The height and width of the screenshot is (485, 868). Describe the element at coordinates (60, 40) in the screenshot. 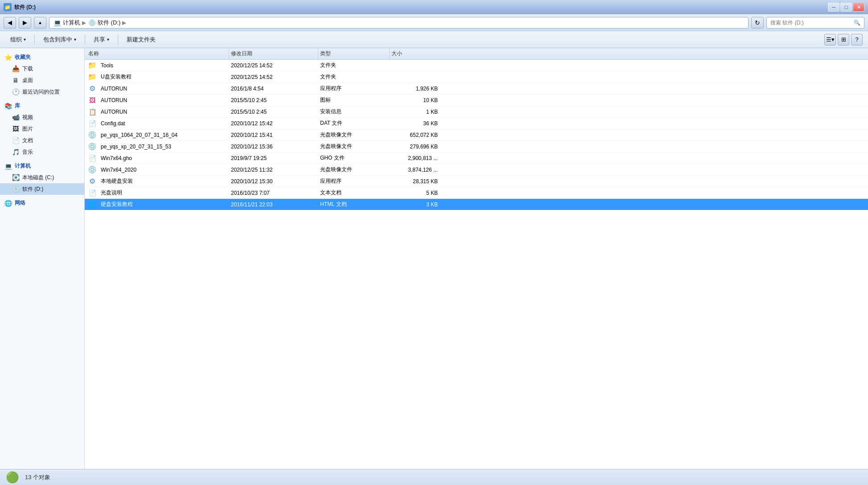

I see `archive-button: 包含到库中 ▾` at that location.